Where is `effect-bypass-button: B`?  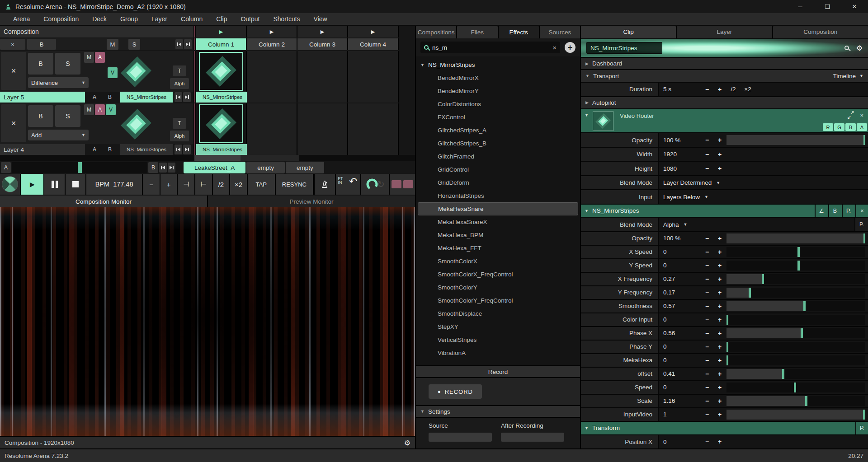
effect-bypass-button: B is located at coordinates (835, 211).